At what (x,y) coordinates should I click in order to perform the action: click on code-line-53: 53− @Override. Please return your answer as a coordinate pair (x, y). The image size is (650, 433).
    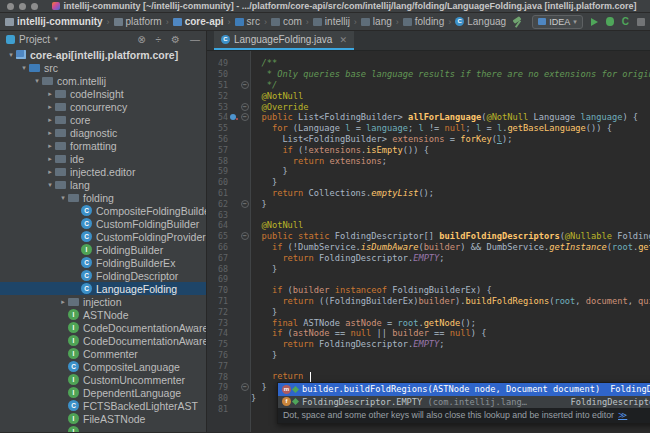
    Looking at the image, I should click on (428, 106).